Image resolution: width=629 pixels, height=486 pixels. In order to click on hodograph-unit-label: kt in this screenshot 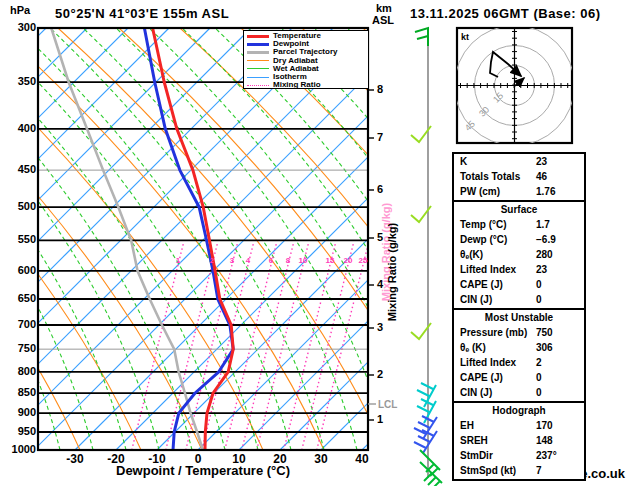, I will do `click(465, 37)`.